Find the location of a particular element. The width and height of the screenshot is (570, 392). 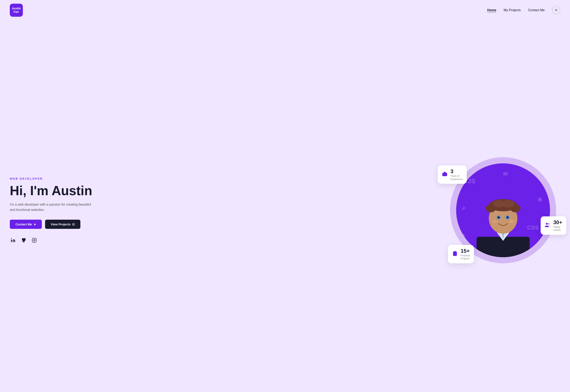

circle-inner: JS ✉ ⌇ ⚛ N CSS ◈ ⬡ ↗ is located at coordinates (503, 210).